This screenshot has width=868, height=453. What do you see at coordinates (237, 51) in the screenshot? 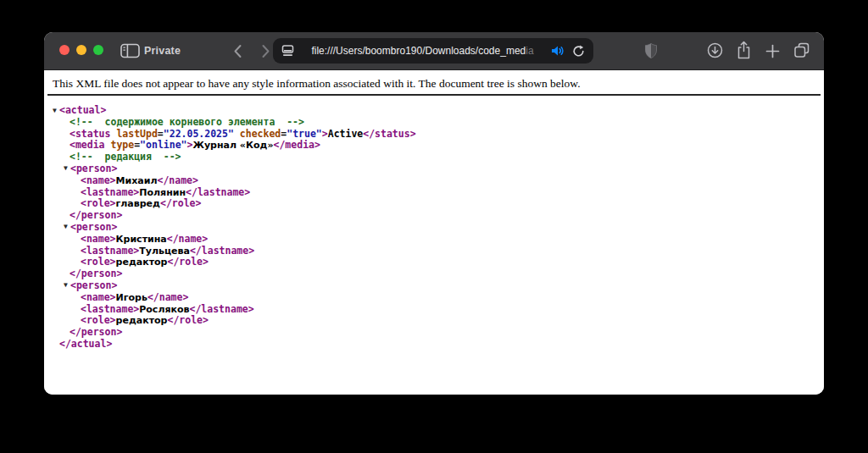
I see `chevron-left-icon` at bounding box center [237, 51].